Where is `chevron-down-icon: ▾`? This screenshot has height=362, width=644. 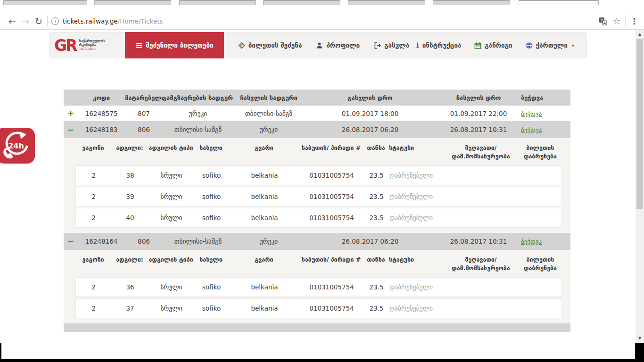
chevron-down-icon: ▾ is located at coordinates (573, 45).